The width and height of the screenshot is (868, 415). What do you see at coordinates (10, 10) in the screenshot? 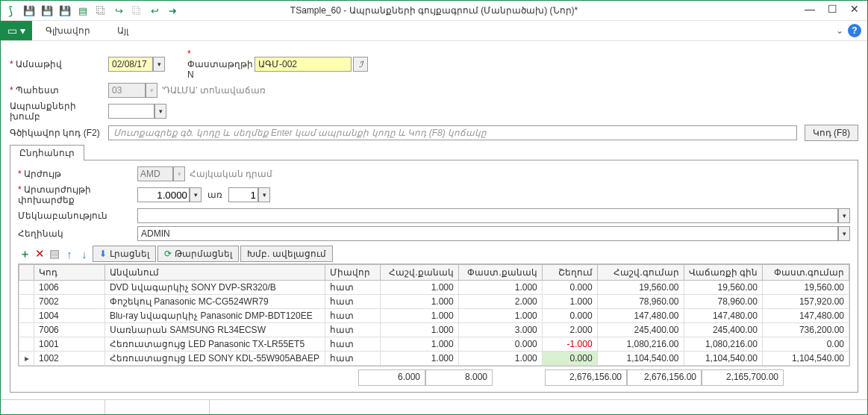
I see `app-logo-icon: ⟆` at bounding box center [10, 10].